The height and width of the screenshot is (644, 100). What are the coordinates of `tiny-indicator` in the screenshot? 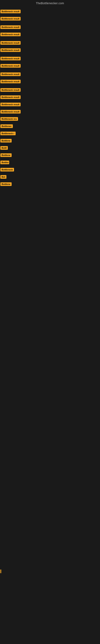 It's located at (1, 572).